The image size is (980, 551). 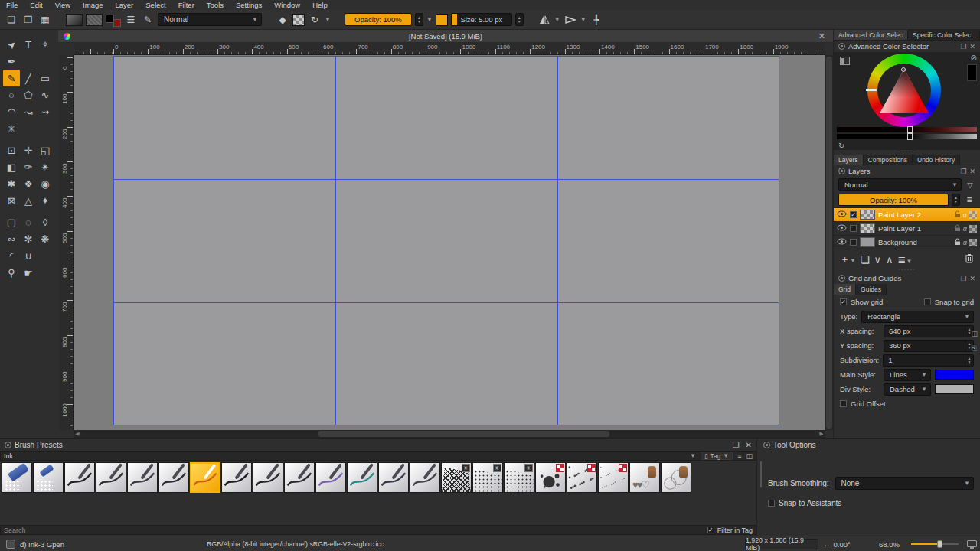 What do you see at coordinates (829, 243) in the screenshot?
I see `vertical-scrollbar-thumb` at bounding box center [829, 243].